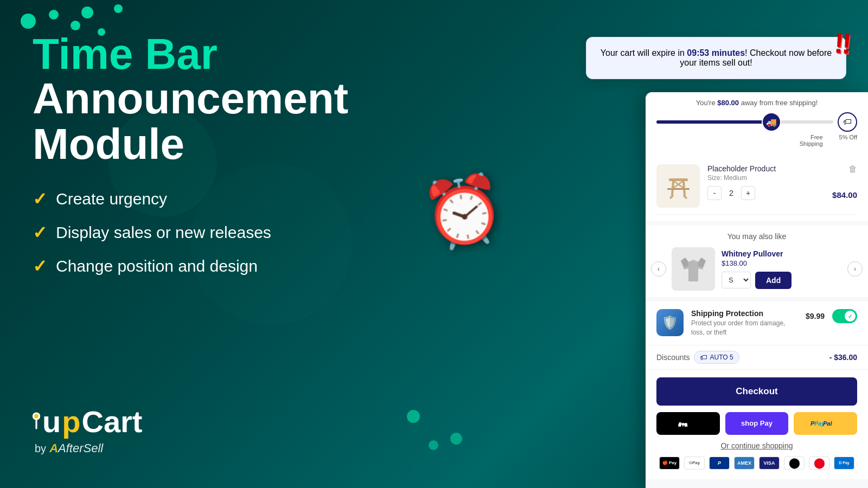 The width and height of the screenshot is (868, 488). I want to click on feature-text-1: Create urgency, so click(112, 199).